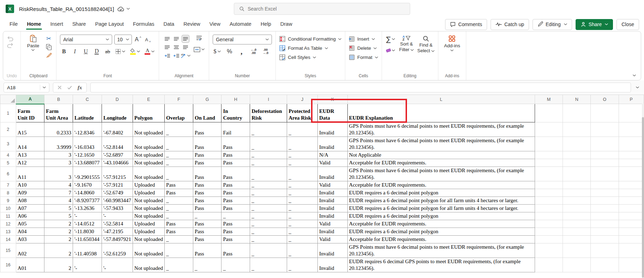  Describe the element at coordinates (604, 99) in the screenshot. I see `column-header-O: O` at that location.